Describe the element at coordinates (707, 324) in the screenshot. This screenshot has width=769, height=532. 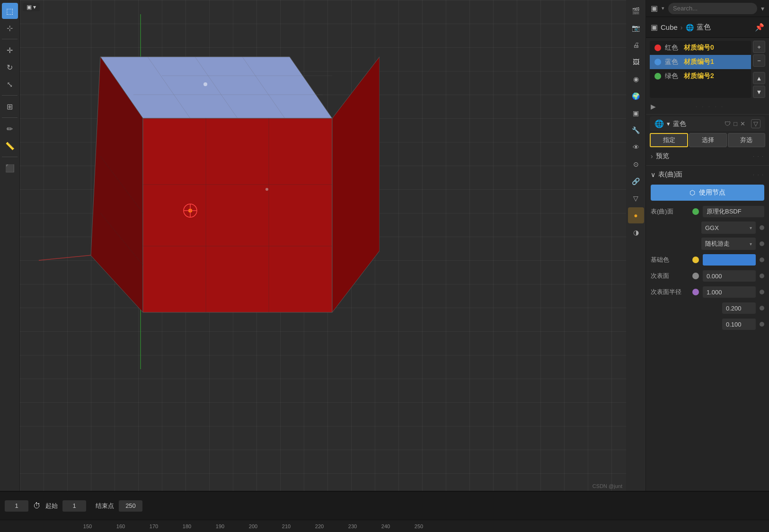
I see `subsurface-radius-3-row: 0.100` at that location.